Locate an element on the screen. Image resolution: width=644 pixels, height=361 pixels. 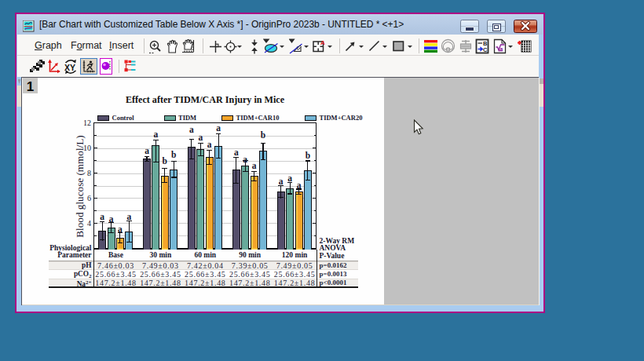
svg-text: A is located at coordinates (323, 42).